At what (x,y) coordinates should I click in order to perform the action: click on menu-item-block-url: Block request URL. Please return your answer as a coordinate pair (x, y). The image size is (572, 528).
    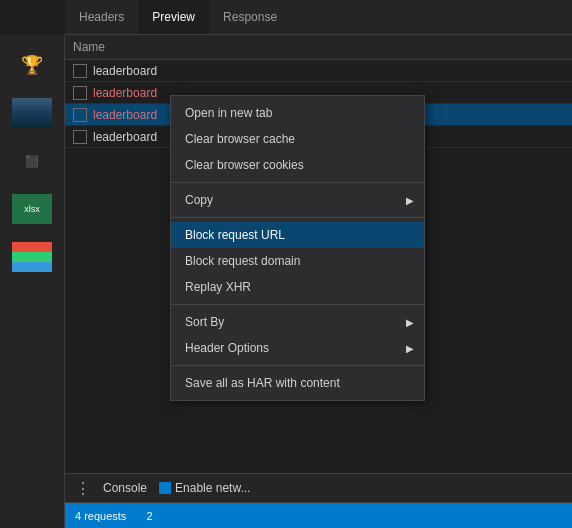
    Looking at the image, I should click on (298, 235).